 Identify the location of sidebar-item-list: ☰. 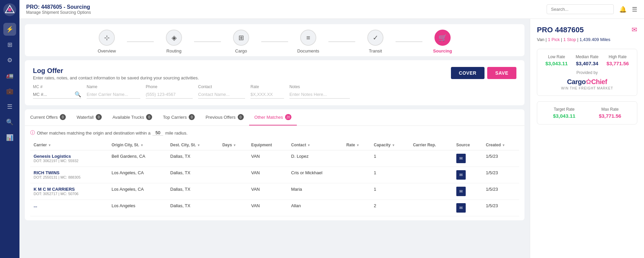
(10, 107).